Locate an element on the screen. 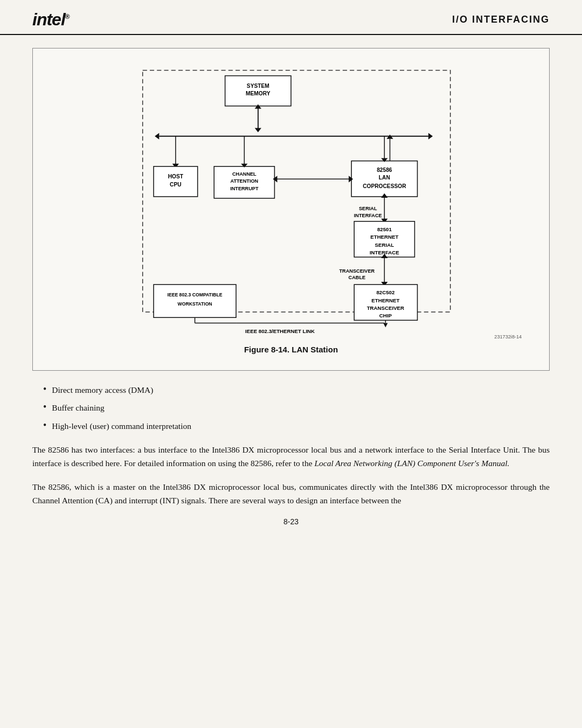 The width and height of the screenshot is (582, 728). paragraph-2: The 82586, which is a master on the Inte… is located at coordinates (291, 494).